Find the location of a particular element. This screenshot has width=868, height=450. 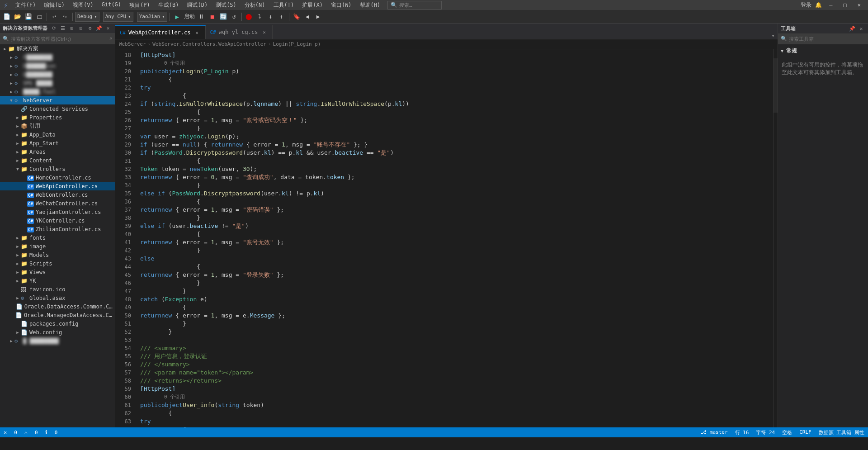

undo-button: ↩ is located at coordinates (54, 17).